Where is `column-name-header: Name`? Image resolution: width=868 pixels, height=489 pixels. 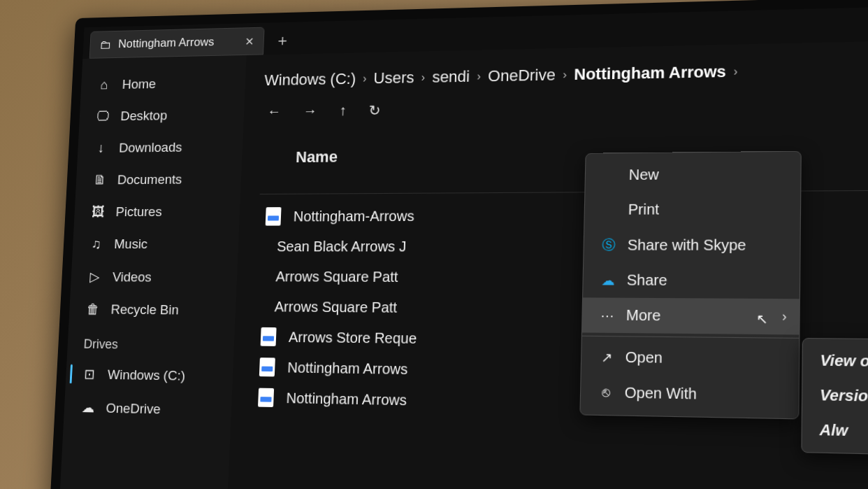
column-name-header: Name is located at coordinates (440, 165).